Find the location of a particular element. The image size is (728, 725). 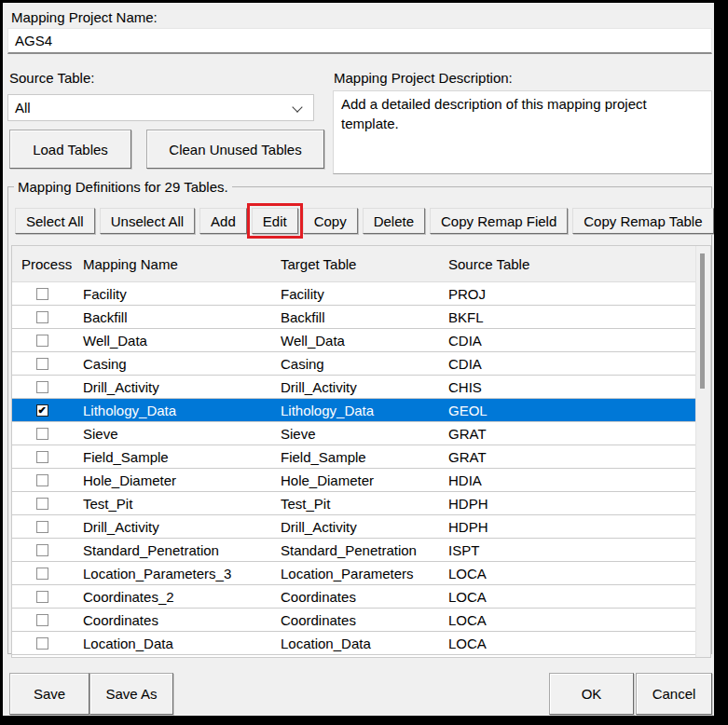

table-row: Location_Parameters_3Location_Parameters… is located at coordinates (354, 574).